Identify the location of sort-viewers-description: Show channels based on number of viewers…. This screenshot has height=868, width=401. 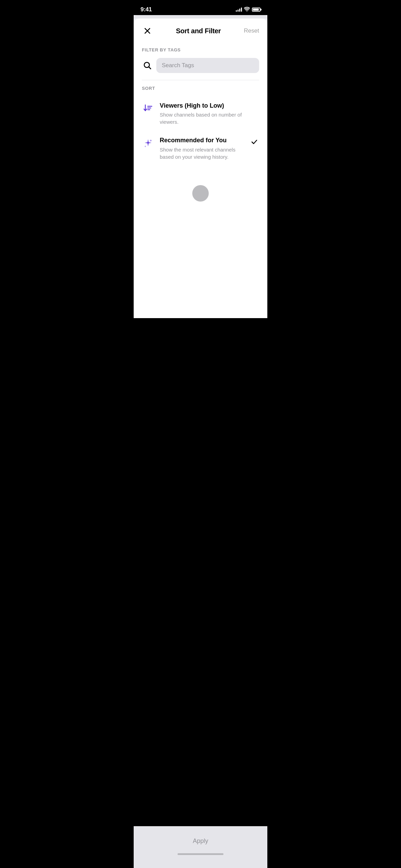
(209, 118).